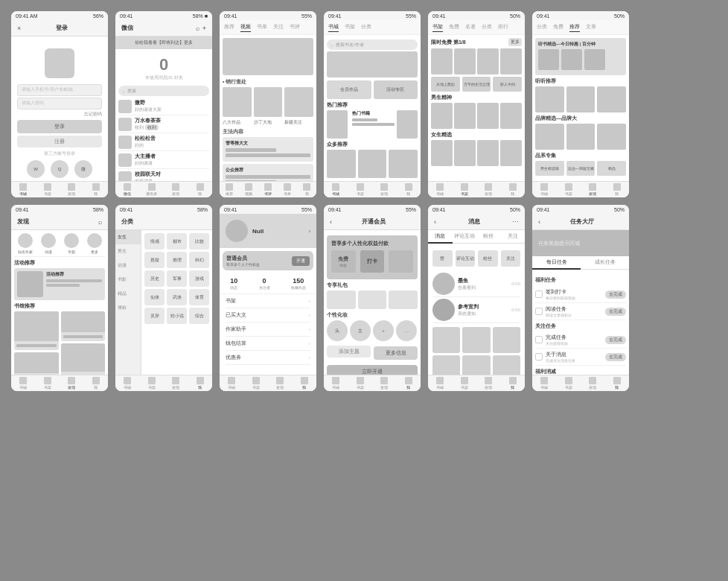  What do you see at coordinates (128, 252) in the screenshot?
I see `cat-male: 男生` at bounding box center [128, 252].